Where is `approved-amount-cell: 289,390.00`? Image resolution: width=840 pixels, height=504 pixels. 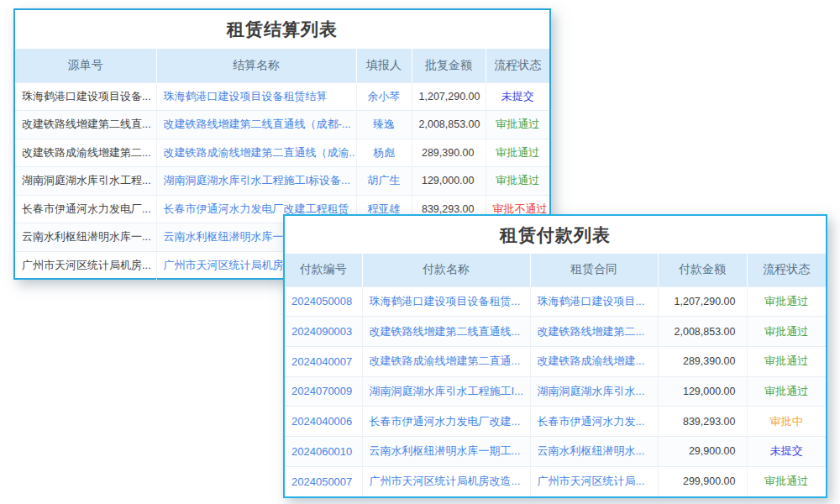
approved-amount-cell: 289,390.00 is located at coordinates (449, 153).